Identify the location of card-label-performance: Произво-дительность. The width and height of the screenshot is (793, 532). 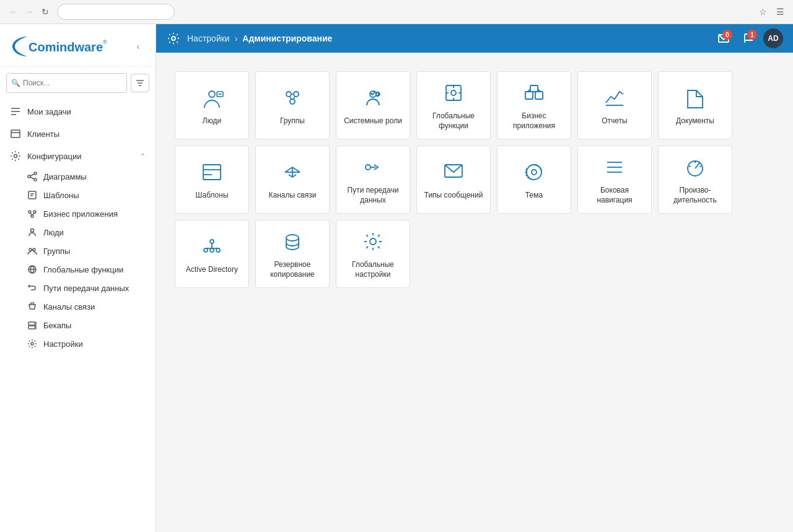
(695, 196).